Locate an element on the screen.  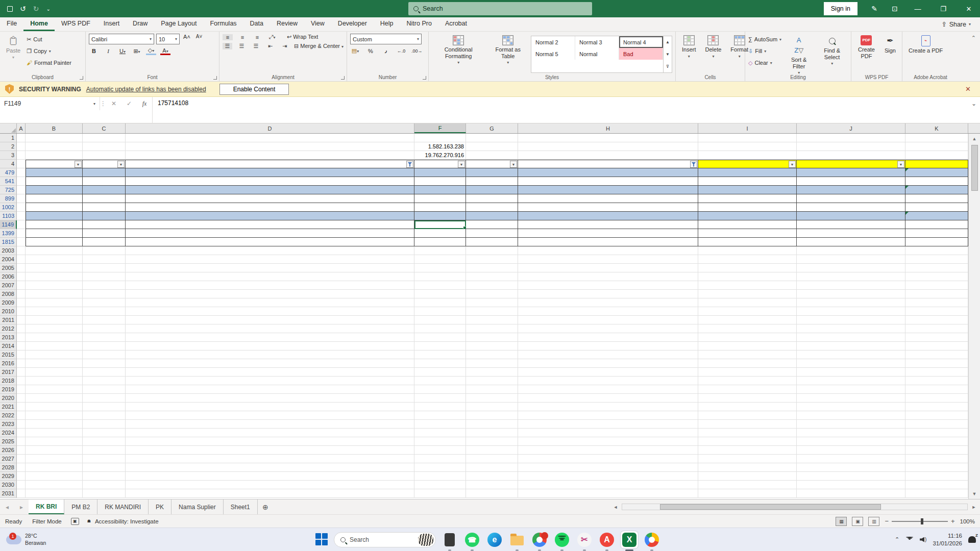
header-kredit: ▼ is located at coordinates (440, 164).